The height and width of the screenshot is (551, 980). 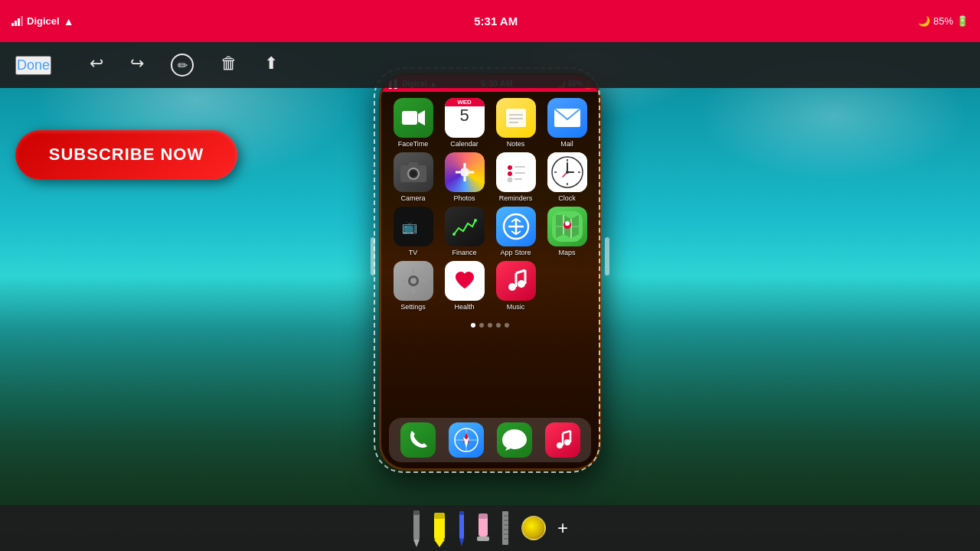 I want to click on app-grid: FaceTime WED 5 Calendar Notes, so click(x=490, y=204).